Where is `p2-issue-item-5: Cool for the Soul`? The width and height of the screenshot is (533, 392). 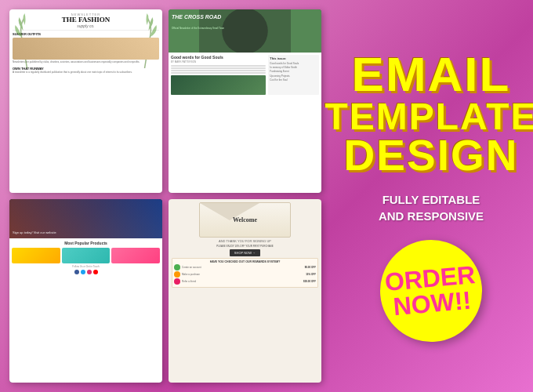 p2-issue-item-5: Cool for the Soul is located at coordinates (293, 80).